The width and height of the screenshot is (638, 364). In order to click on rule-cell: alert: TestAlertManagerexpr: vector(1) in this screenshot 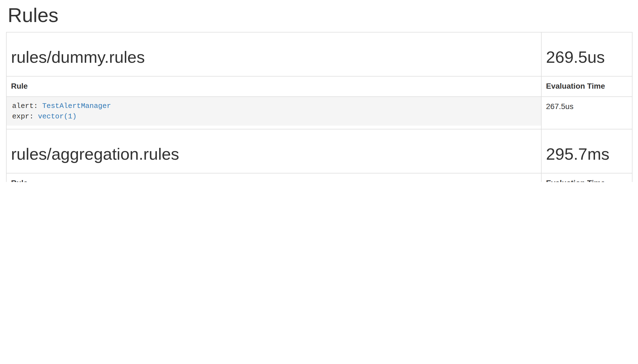, I will do `click(274, 113)`.